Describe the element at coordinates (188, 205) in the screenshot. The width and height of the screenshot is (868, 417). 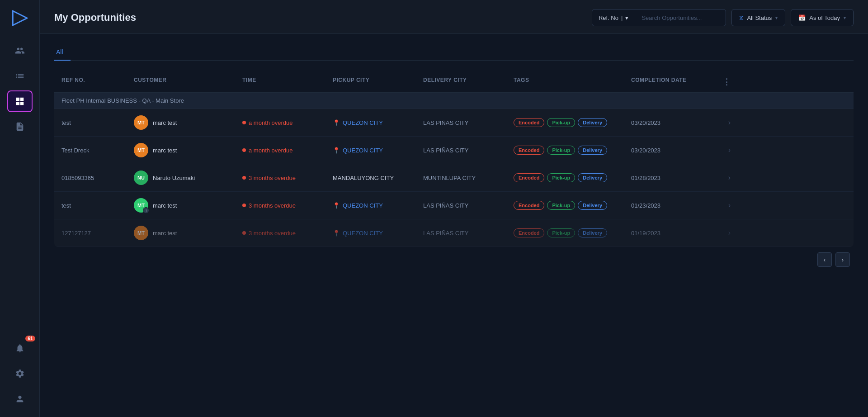
I see `customer-cell: MT ↑ marc test` at that location.